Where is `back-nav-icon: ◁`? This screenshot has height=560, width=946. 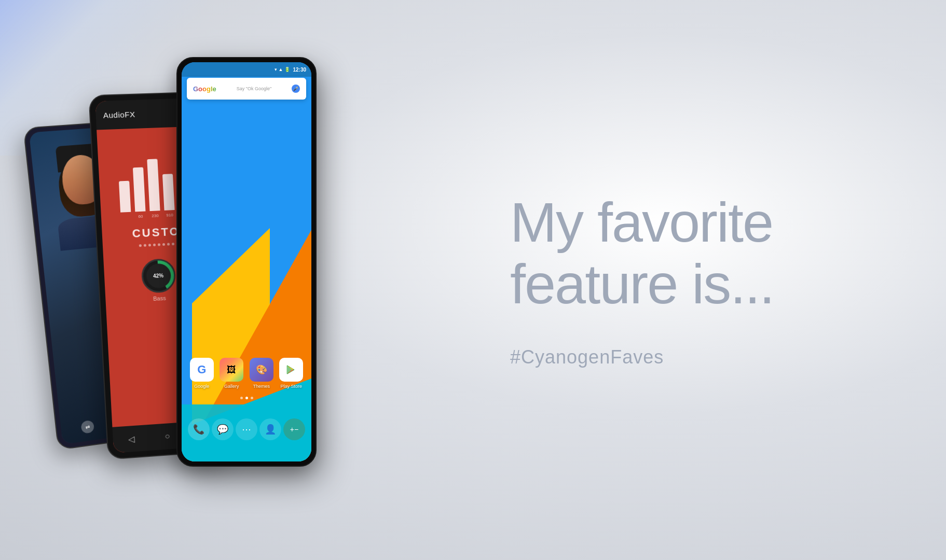 back-nav-icon: ◁ is located at coordinates (132, 439).